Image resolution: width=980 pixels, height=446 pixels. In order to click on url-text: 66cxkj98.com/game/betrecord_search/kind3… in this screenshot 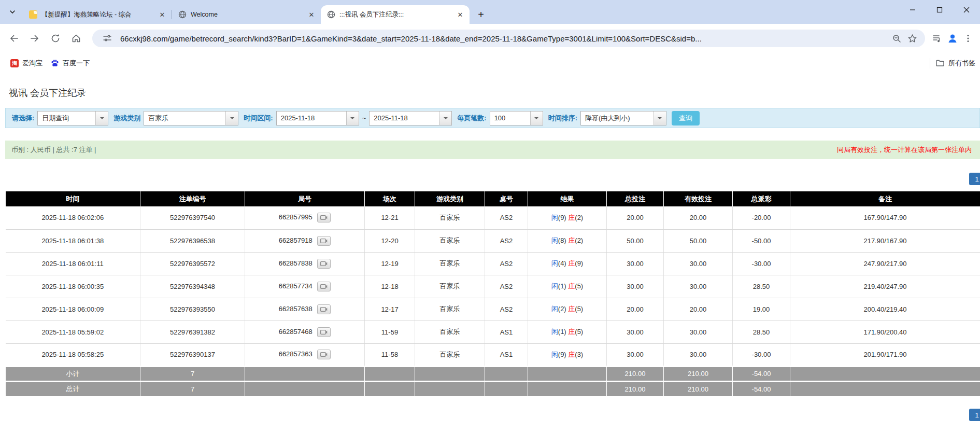, I will do `click(505, 38)`.